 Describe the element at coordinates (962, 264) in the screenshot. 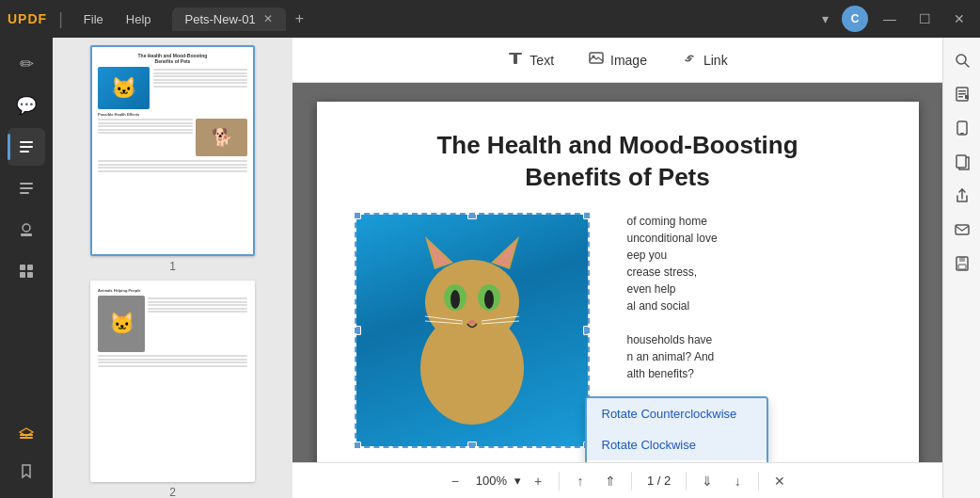

I see `right-save-icon` at that location.